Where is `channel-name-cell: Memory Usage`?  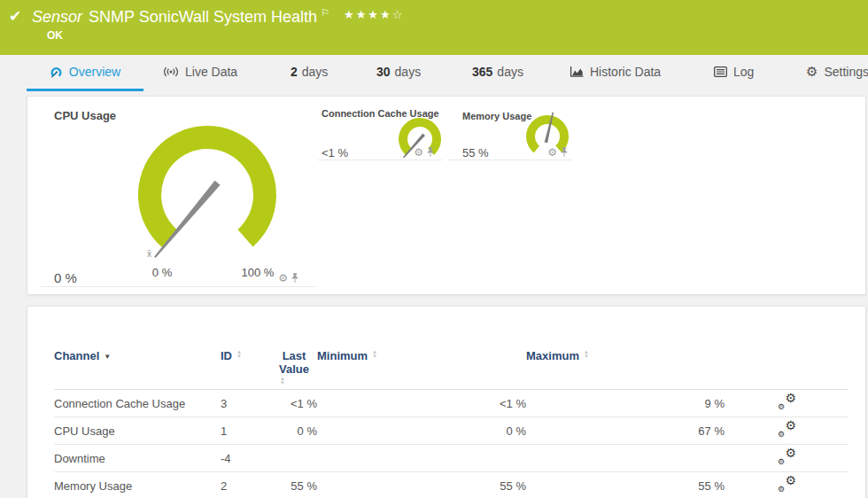
channel-name-cell: Memory Usage is located at coordinates (137, 486).